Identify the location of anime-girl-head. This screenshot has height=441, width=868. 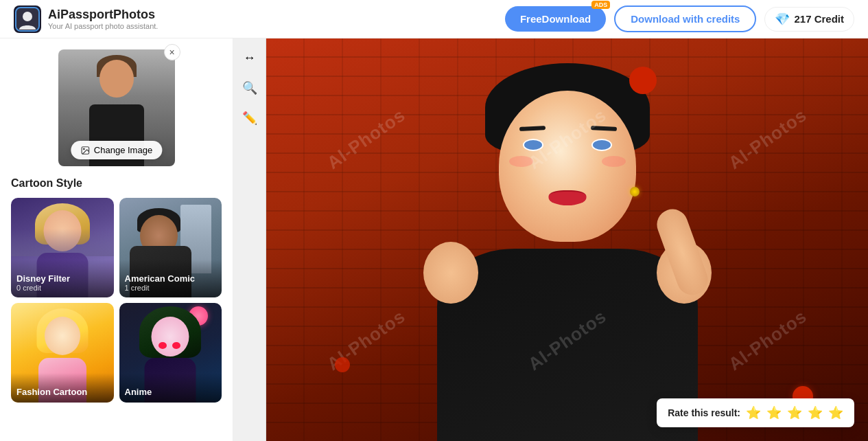
(170, 337).